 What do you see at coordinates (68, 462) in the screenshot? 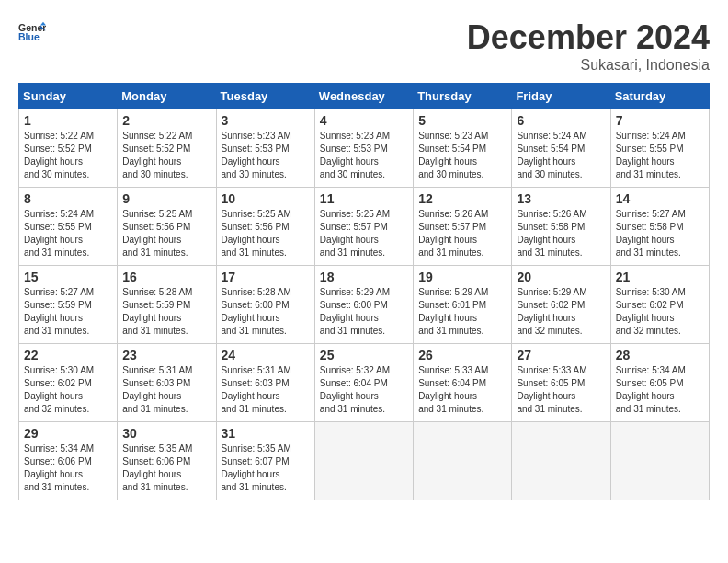
I see `calendar-cell: 29 Sunrise: 5:34 AM Sunset: 6:06 PM Dayl…` at bounding box center [68, 462].